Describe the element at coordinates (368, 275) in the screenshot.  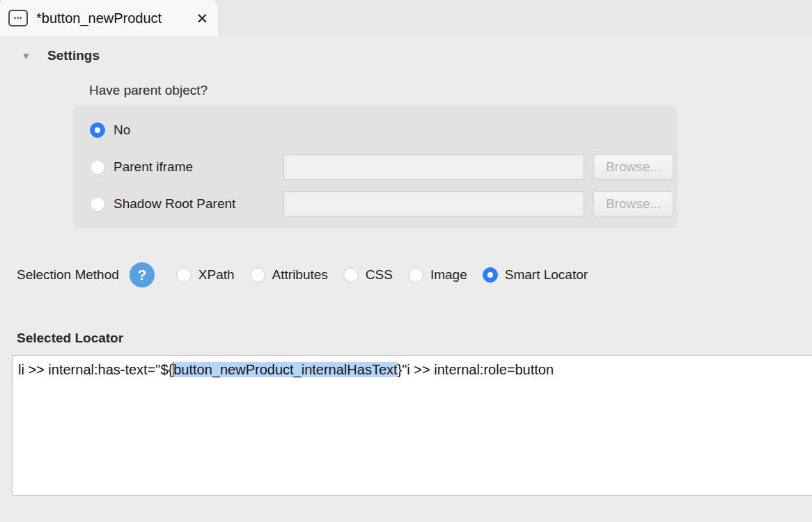
I see `radio-css: CSS` at that location.